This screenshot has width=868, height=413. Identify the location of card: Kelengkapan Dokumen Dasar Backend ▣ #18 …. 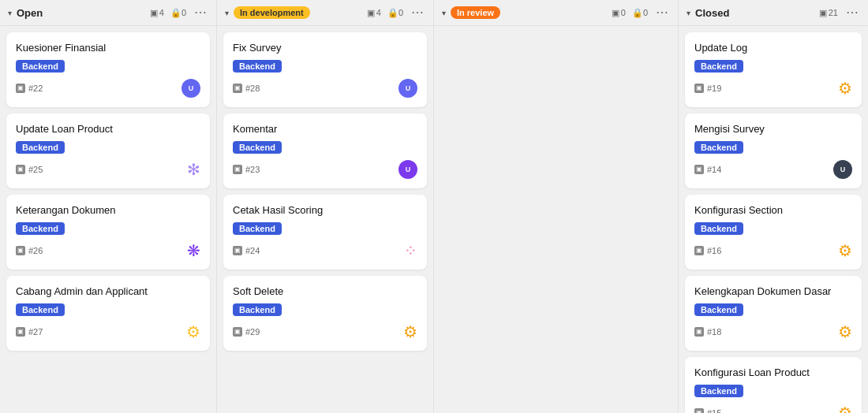
(773, 314).